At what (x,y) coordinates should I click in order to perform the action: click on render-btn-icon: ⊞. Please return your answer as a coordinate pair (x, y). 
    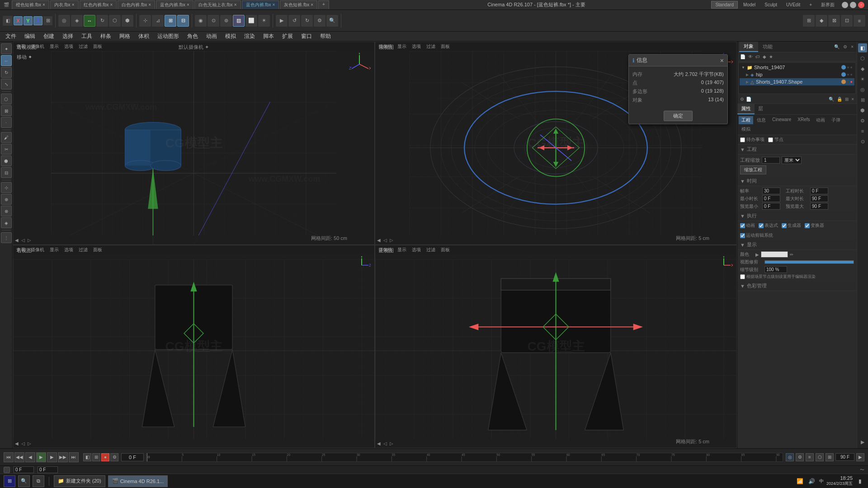
    Looking at the image, I should click on (809, 21).